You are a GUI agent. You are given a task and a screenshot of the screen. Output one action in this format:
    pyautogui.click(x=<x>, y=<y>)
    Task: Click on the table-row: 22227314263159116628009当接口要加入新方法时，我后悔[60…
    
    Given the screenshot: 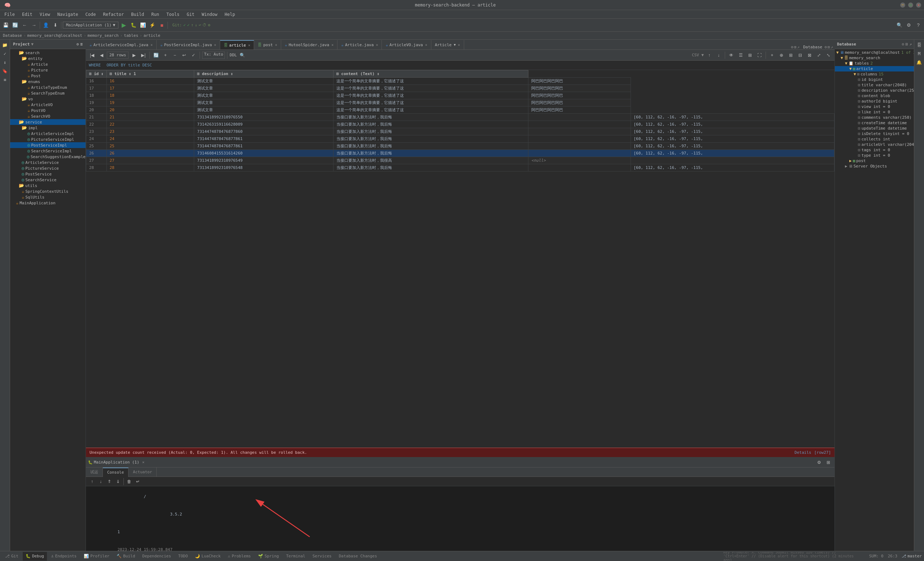 What is the action you would take?
    pyautogui.click(x=460, y=124)
    